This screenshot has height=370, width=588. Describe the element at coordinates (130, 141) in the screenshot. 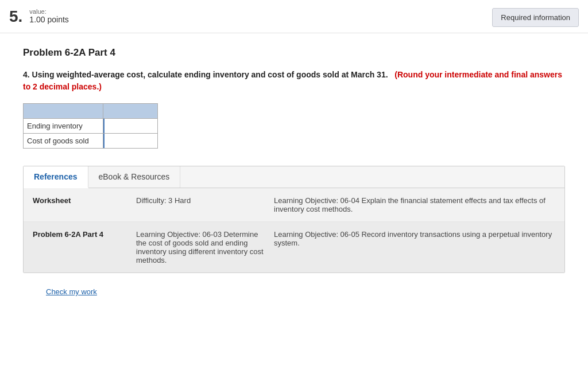

I see `cost-of-goods-sold-cell` at that location.